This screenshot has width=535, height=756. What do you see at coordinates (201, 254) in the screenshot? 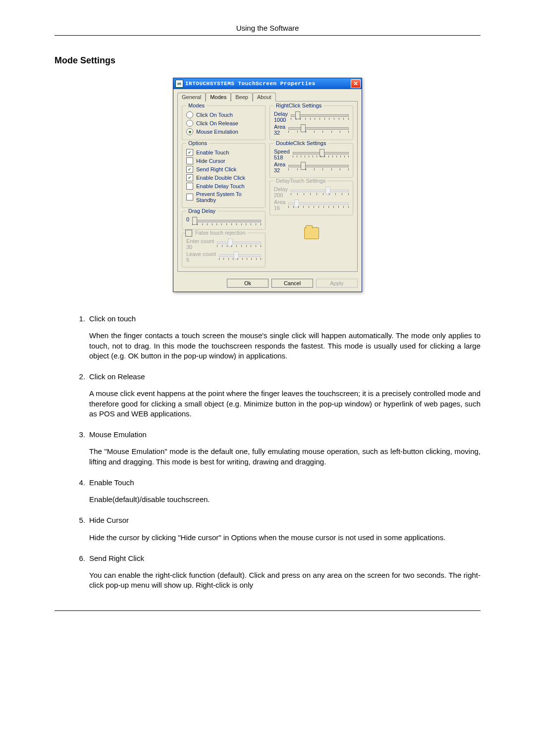
I see `leave-count-label: Leave count` at bounding box center [201, 254].